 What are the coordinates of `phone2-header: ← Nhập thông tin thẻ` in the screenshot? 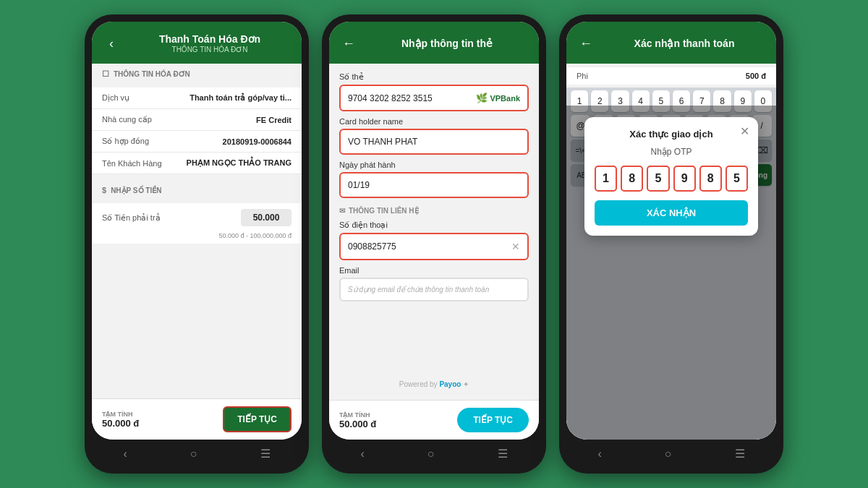 It's located at (434, 43).